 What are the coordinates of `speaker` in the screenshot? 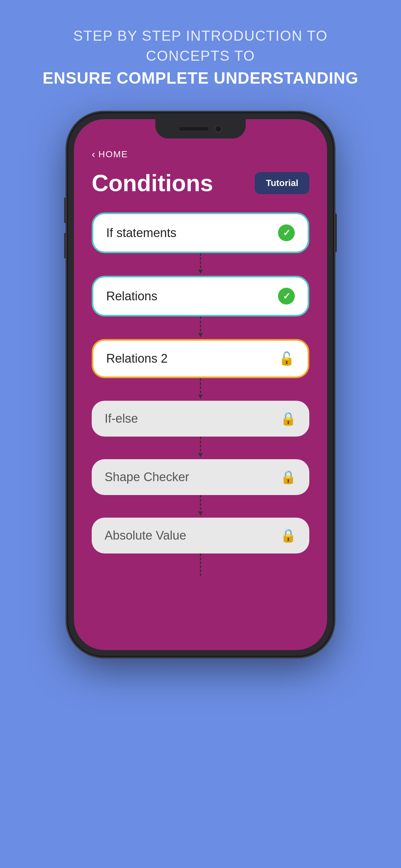 It's located at (194, 129).